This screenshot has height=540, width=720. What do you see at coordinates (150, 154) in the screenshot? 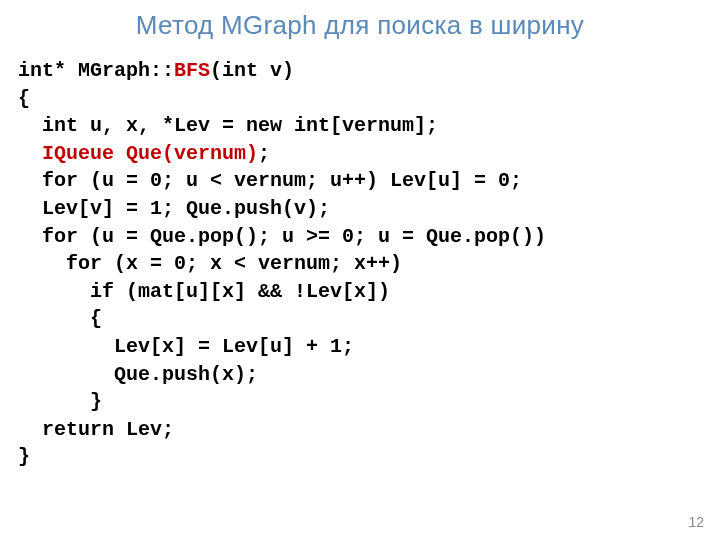
I see `code-line-4b: IQueue Que(vernum)` at bounding box center [150, 154].